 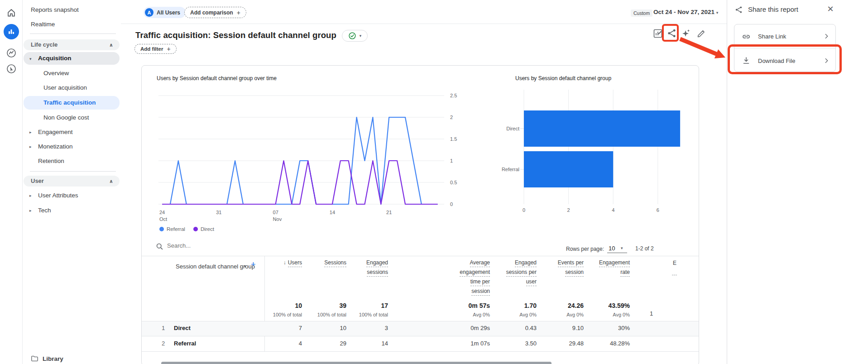 I want to click on column-header-line: rate, so click(x=625, y=273).